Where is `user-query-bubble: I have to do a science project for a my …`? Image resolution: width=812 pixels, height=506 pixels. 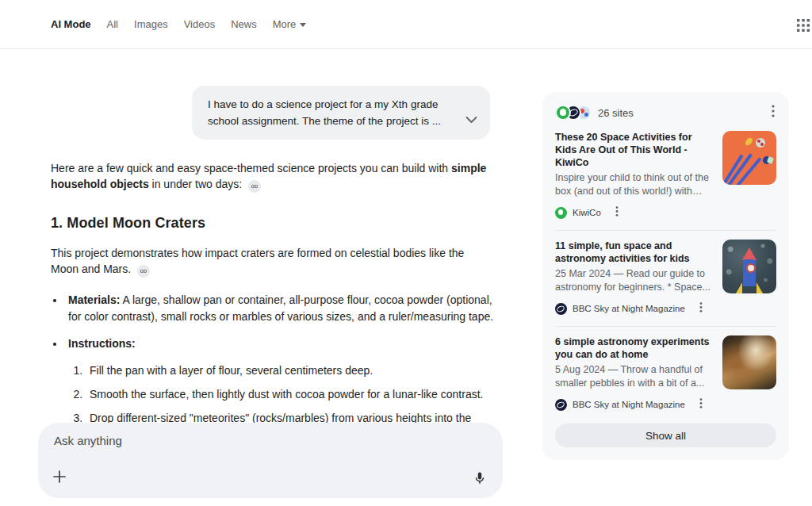 user-query-bubble: I have to do a science project for a my … is located at coordinates (341, 113).